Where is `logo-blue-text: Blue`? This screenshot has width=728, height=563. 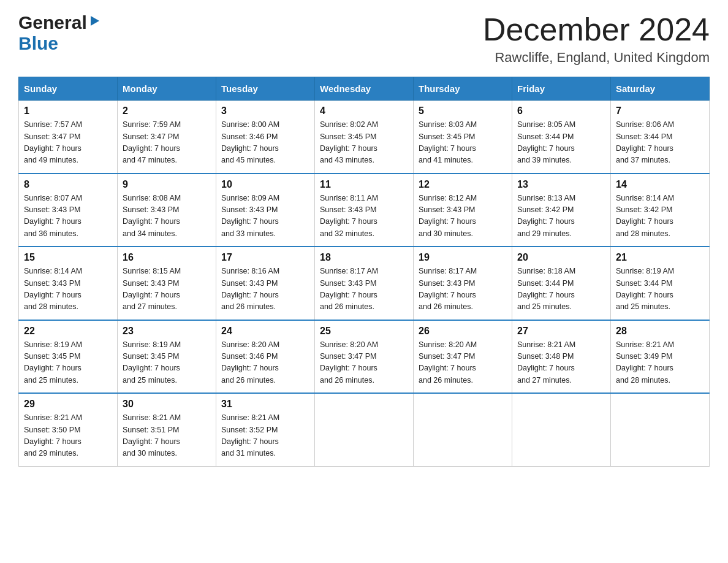
logo-blue-text: Blue is located at coordinates (38, 43).